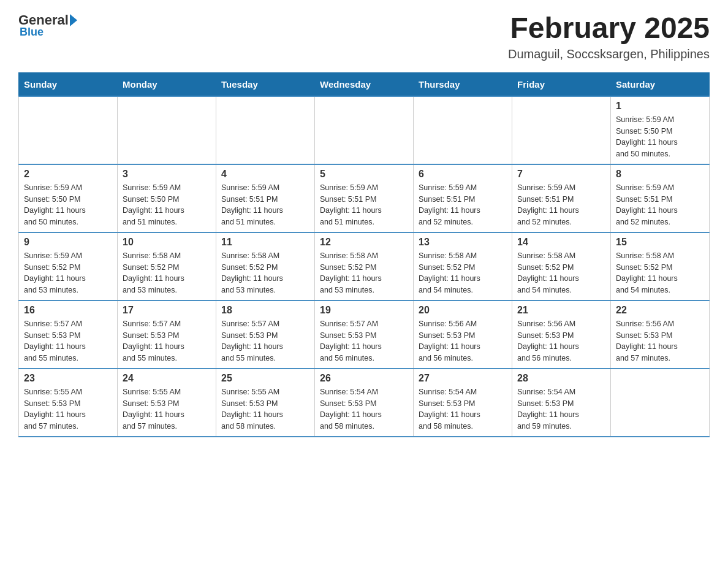  I want to click on day-number: 4, so click(265, 174).